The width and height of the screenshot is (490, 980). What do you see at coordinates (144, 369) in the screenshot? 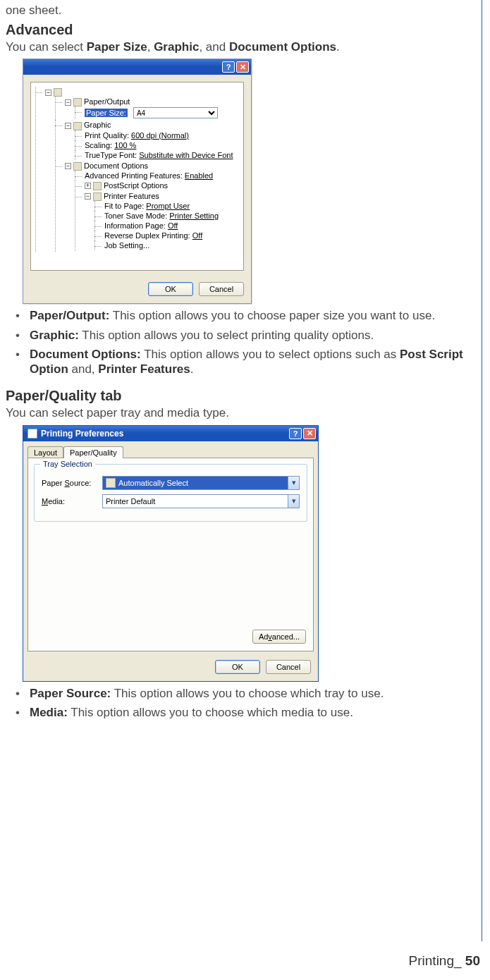
I see `term: Printer Features` at bounding box center [144, 369].